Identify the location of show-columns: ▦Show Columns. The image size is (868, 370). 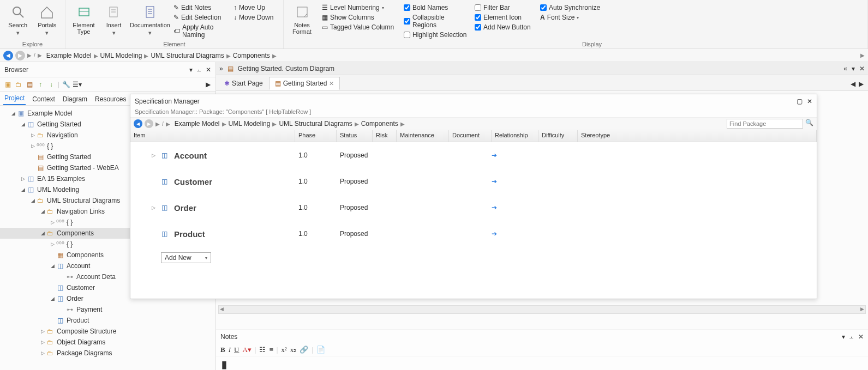
(361, 17).